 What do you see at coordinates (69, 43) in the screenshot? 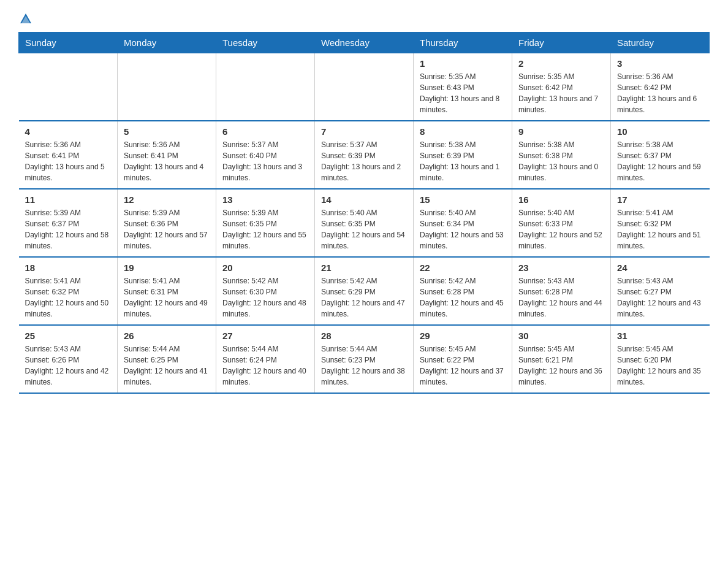
I see `calendar-header-sunday: Sunday` at bounding box center [69, 43].